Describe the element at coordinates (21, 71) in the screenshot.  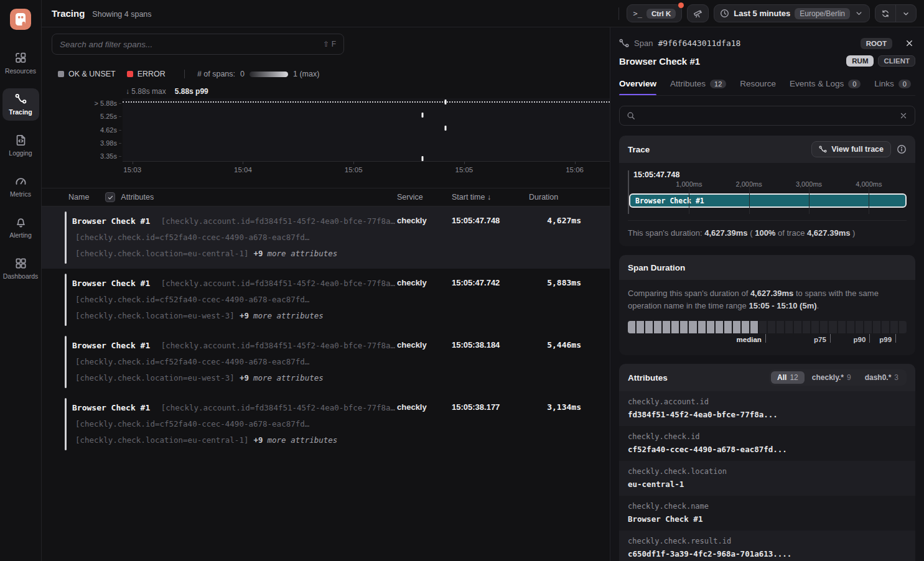
I see `sidebar-item-label: Resources` at that location.